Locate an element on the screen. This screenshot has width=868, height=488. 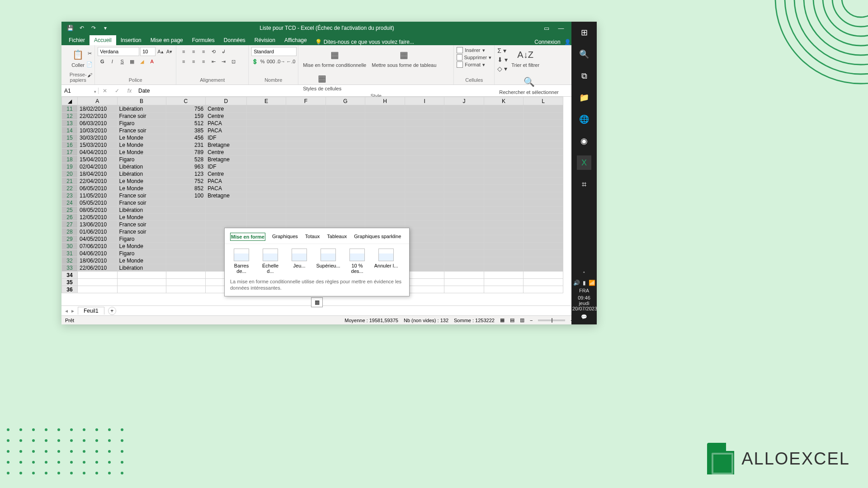
clear-icon: ◇ ▾ is located at coordinates (503, 69).